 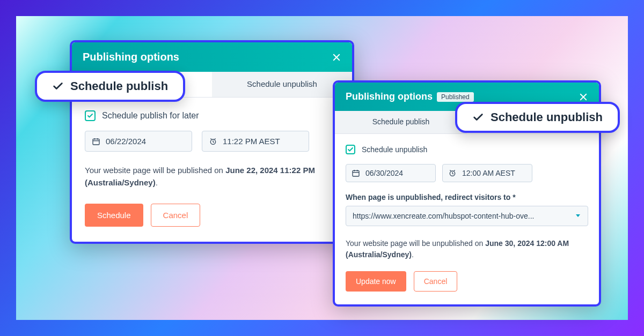 What do you see at coordinates (138, 141) in the screenshot?
I see `date-input: 06/22/2024` at bounding box center [138, 141].